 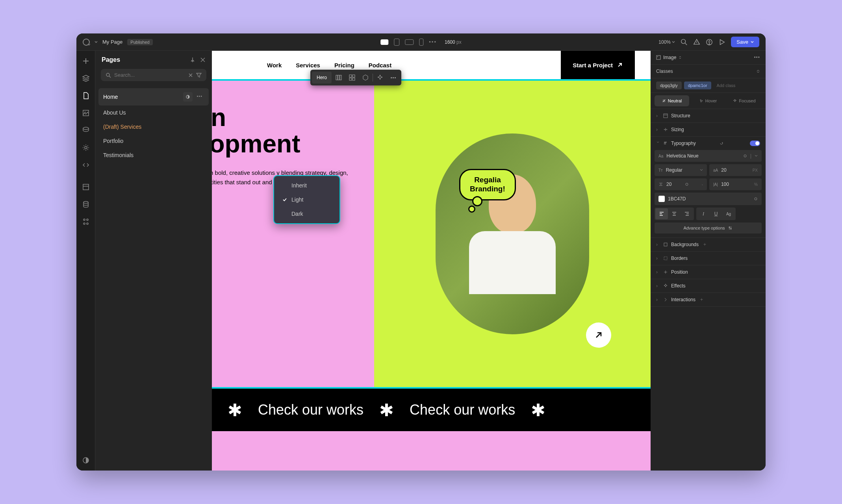 I want to click on device-landscape-icon, so click(x=409, y=42).